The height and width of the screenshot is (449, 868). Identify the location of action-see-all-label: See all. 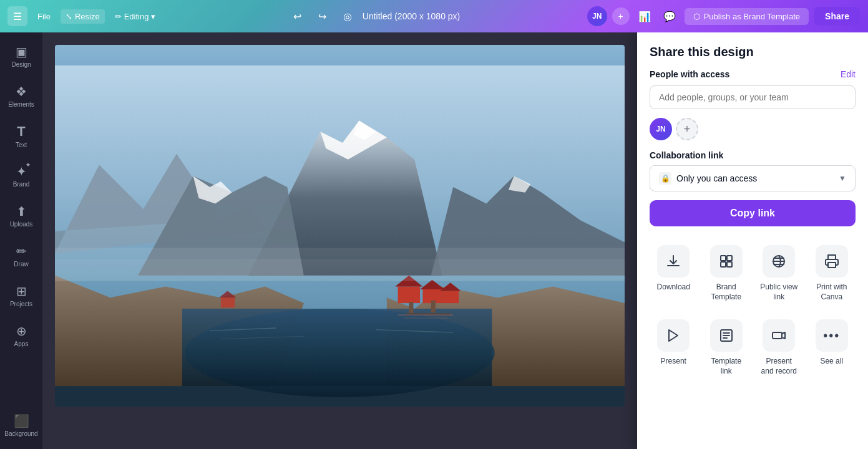
(831, 362).